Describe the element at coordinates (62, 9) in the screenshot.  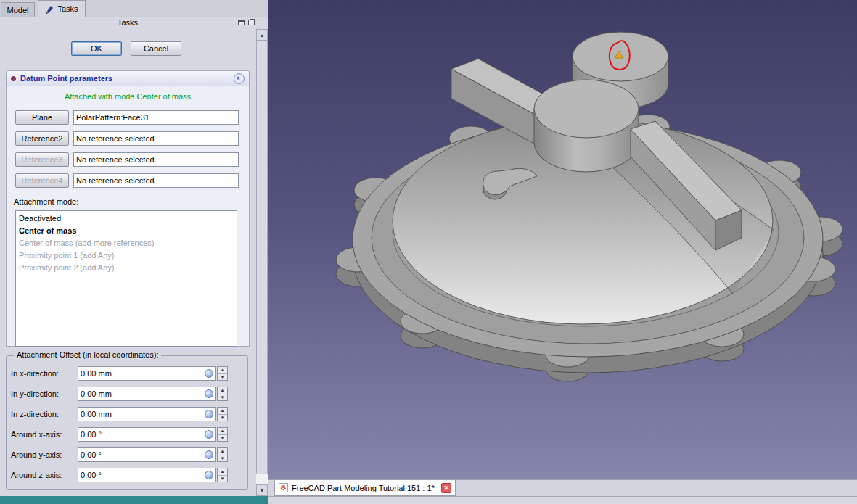
I see `tab-tasks: Tasks` at that location.